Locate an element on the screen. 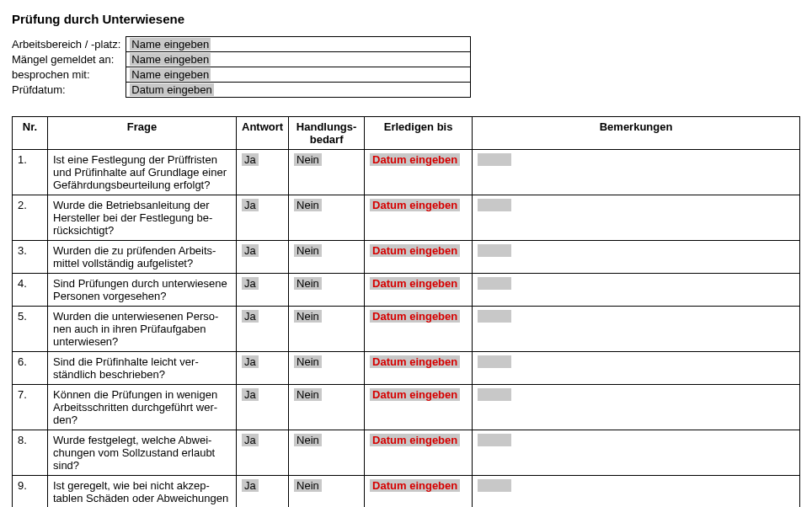  meta-placeholder: Datum eingeben is located at coordinates (172, 89).